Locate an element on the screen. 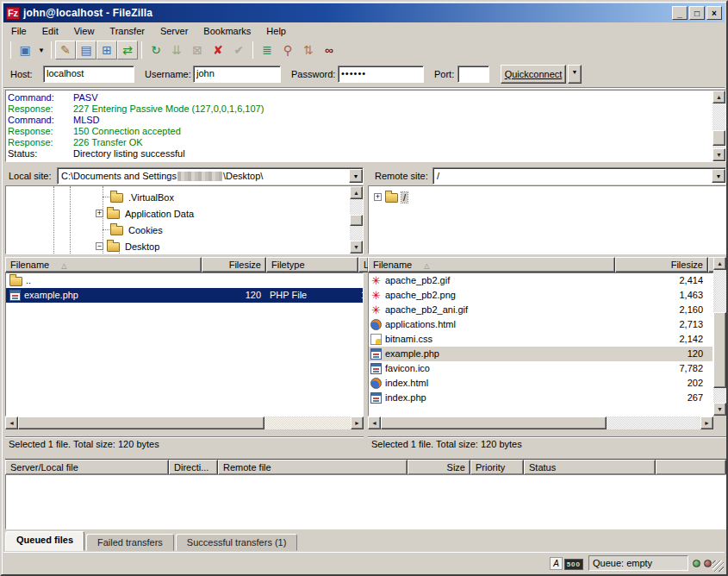  column-filetype: Filetype is located at coordinates (312, 265).